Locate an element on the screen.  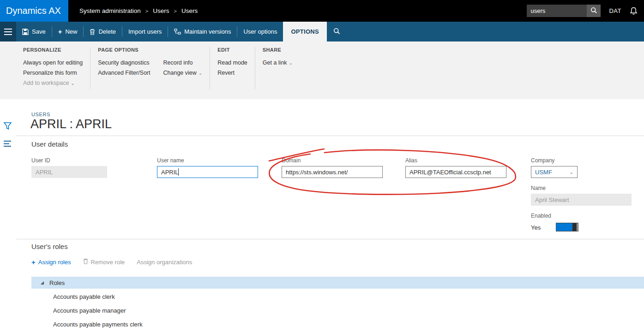
breadcrumb-item-users-page: Users is located at coordinates (189, 11).